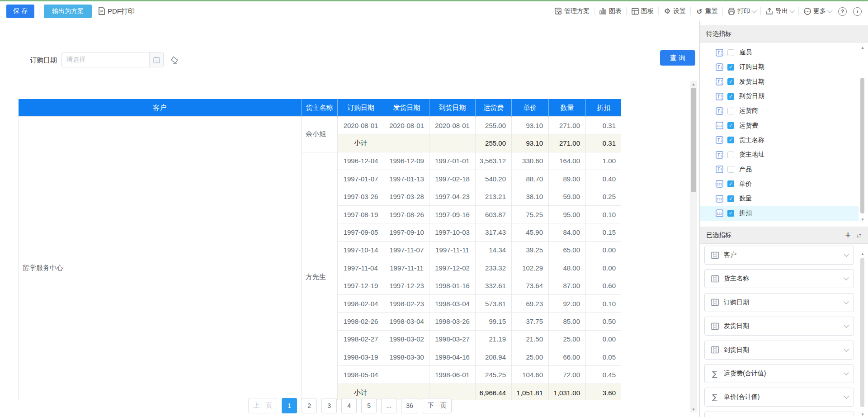  I want to click on pdf-print-button: P PDF打印, so click(117, 12).